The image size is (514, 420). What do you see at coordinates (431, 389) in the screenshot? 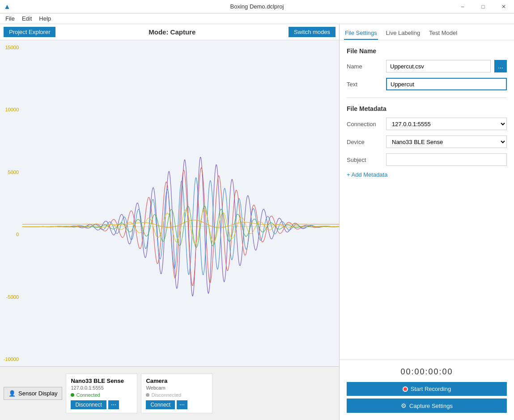
I see `start-recording-label: Start Recording` at bounding box center [431, 389].